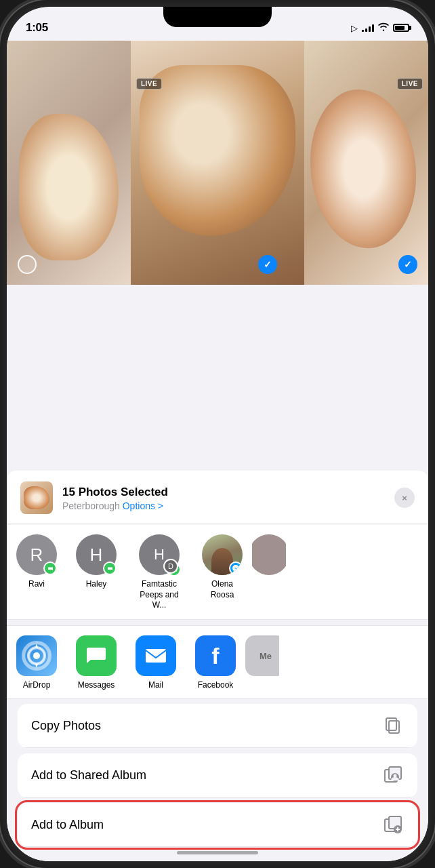 The height and width of the screenshot is (868, 435). What do you see at coordinates (218, 572) in the screenshot?
I see `contacts-row: R Ravi H` at bounding box center [218, 572].